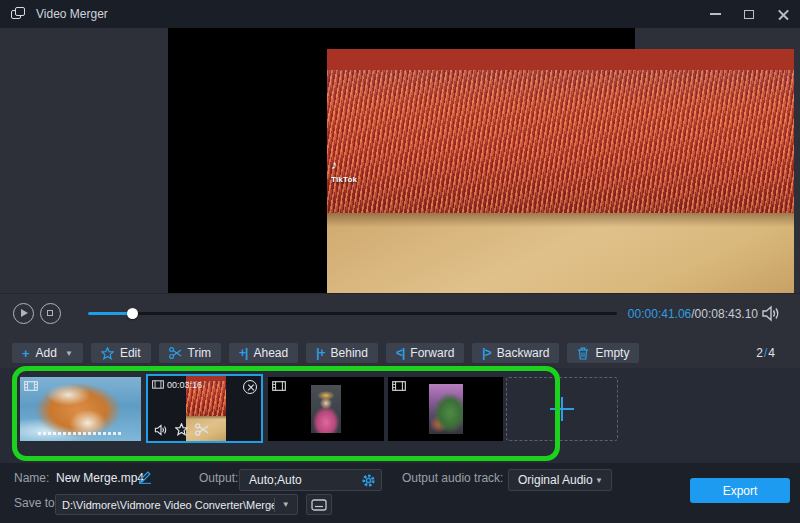 This screenshot has height=523, width=800. Describe the element at coordinates (344, 180) in the screenshot. I see `tiktok-watermark-label: TikTok` at that location.